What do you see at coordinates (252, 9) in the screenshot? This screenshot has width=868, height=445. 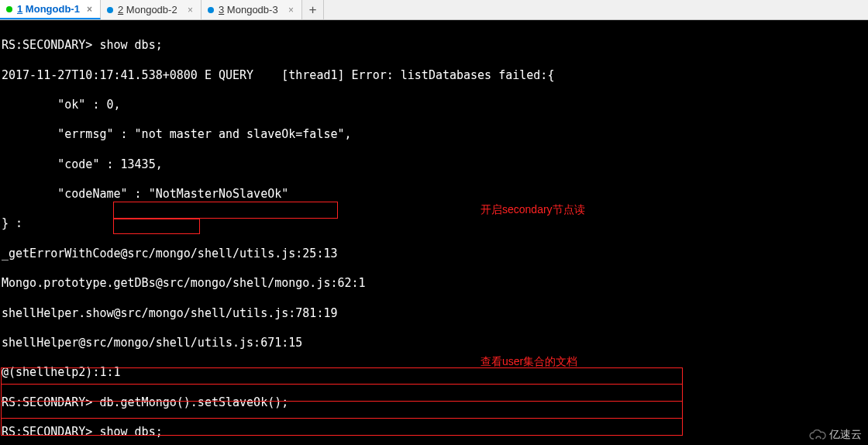 I see `tab-mongodb-3: 3 Mongodb-3 ×` at bounding box center [252, 9].